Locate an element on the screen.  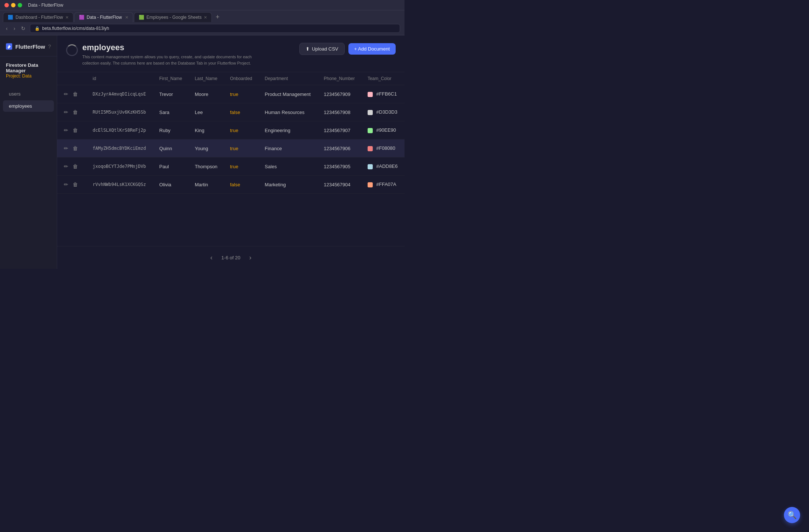
cell-onboarded: false is located at coordinates (241, 184).